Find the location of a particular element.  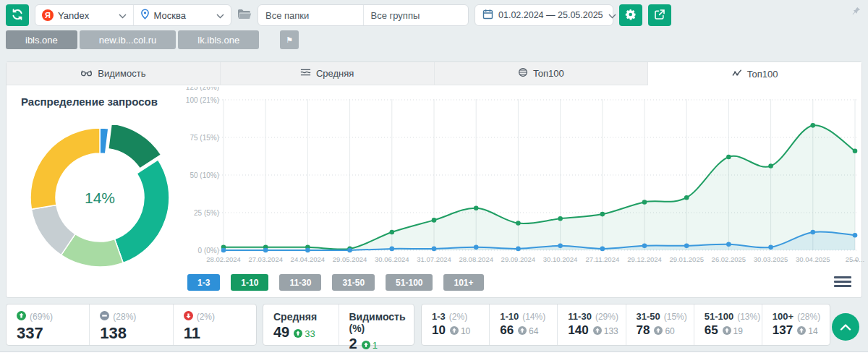

region-select: Москва is located at coordinates (182, 15).